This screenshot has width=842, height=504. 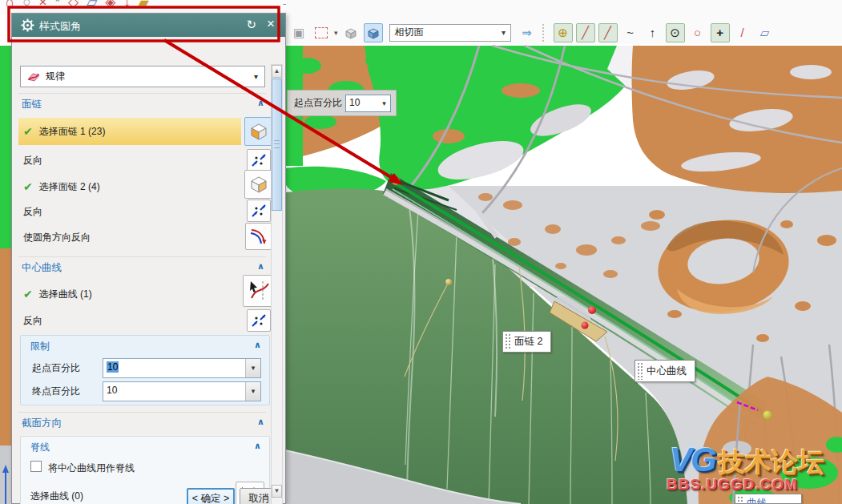 What do you see at coordinates (33, 160) in the screenshot?
I see `reverse-1-label: 反向` at bounding box center [33, 160].